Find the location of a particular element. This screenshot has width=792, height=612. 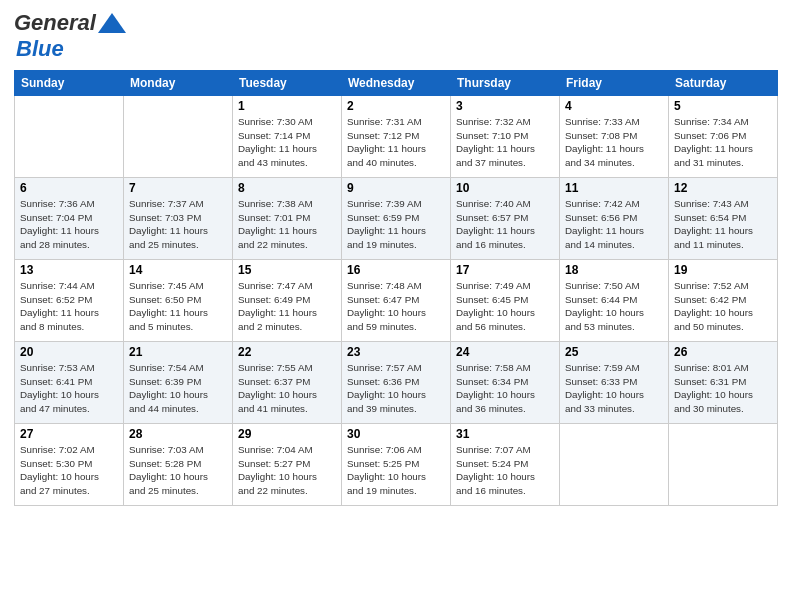

daylight-text: Daylight: 10 hours and 59 minutes. is located at coordinates (396, 320).